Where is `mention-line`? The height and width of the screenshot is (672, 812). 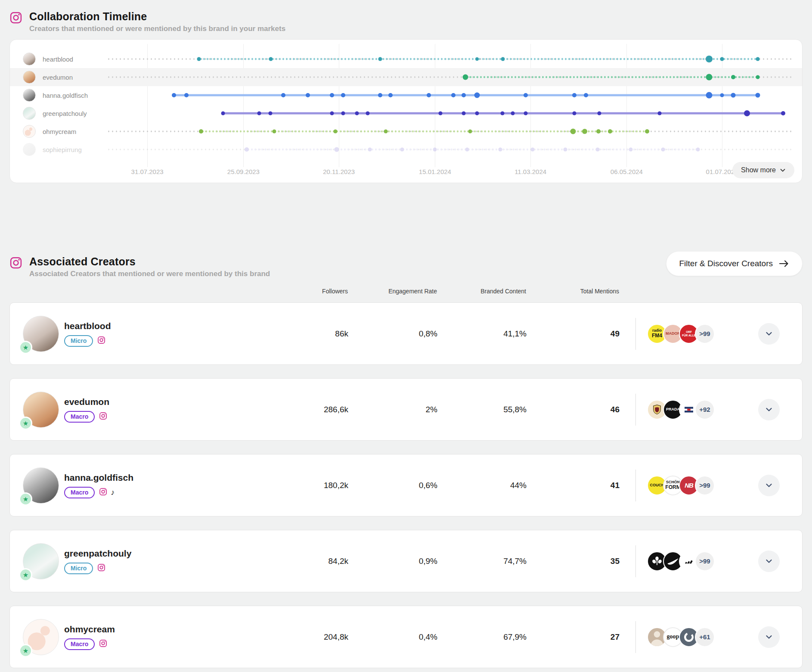
mention-line is located at coordinates (425, 132).